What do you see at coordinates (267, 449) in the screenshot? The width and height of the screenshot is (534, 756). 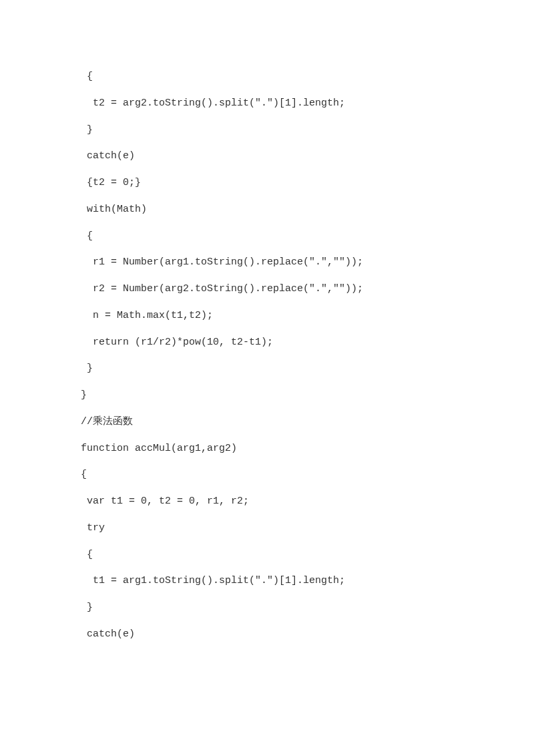 I see `code-line: function accMul(arg1,arg2)` at bounding box center [267, 449].